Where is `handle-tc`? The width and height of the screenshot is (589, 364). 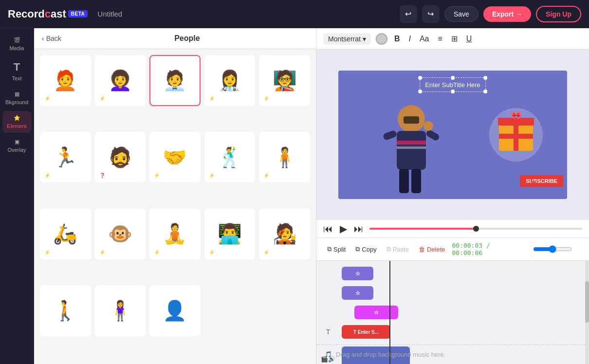 handle-tc is located at coordinates (453, 78).